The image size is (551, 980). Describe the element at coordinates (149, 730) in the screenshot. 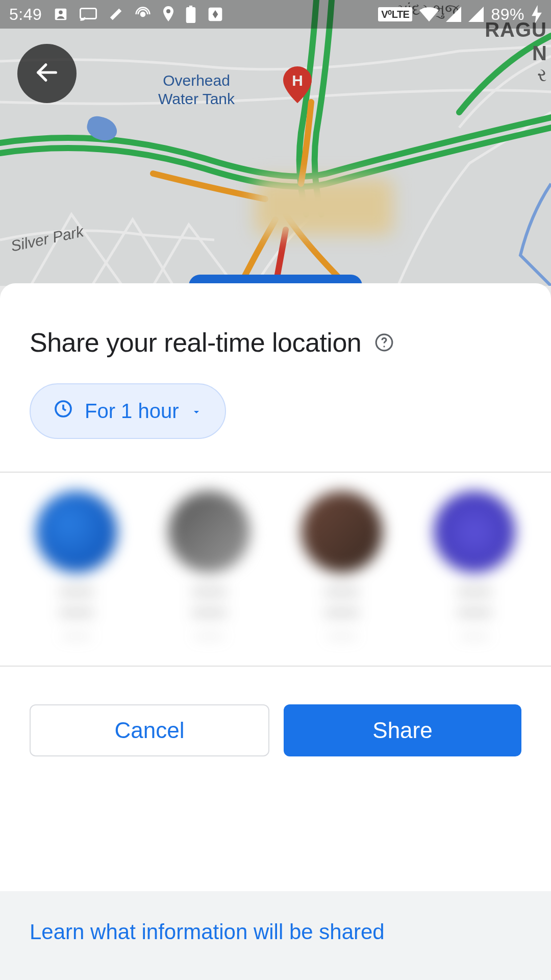

I see `cancel-button: Cancel` at that location.